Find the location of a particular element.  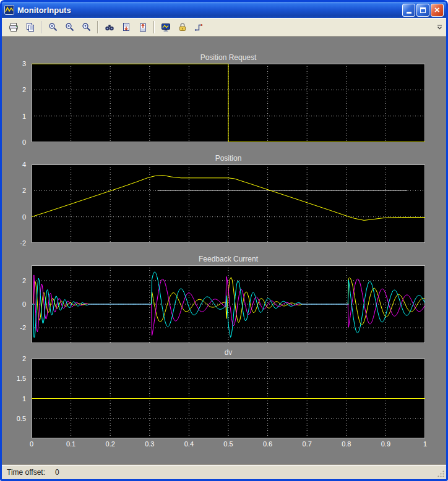

zoom-x-icon is located at coordinates (70, 27).